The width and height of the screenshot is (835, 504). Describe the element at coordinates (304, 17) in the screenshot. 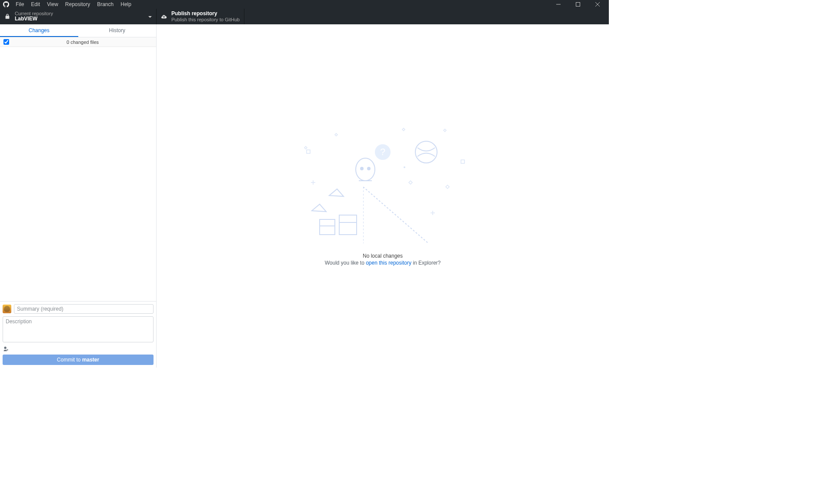

I see `toolbar: Current repository LabVIEW Publish repos…` at that location.